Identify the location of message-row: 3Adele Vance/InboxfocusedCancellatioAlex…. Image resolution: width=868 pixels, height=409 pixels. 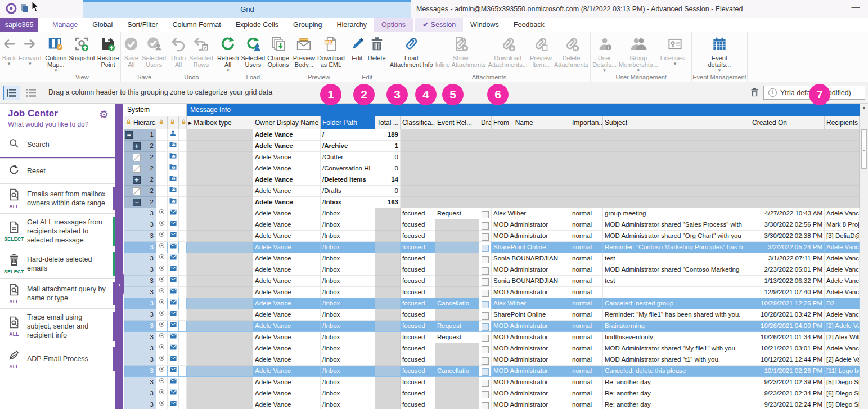
(492, 304).